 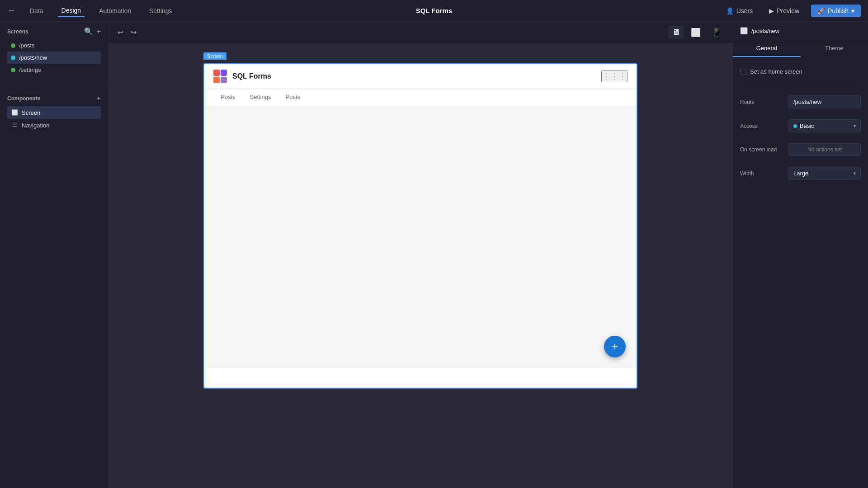 I want to click on screen-label-settings: /settings, so click(x=30, y=70).